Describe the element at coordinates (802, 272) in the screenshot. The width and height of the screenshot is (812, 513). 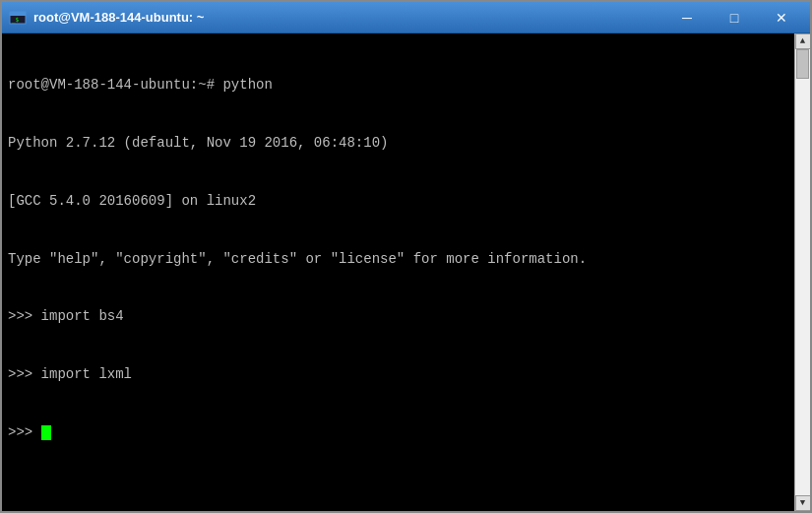
I see `scrollbar: ▲ ▼` at that location.